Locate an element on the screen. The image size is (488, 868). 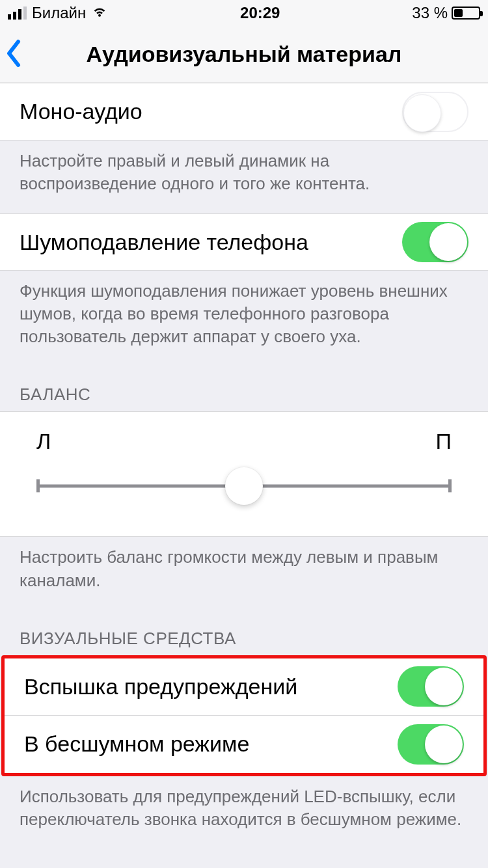
carrier-label: Билайн is located at coordinates (59, 13).